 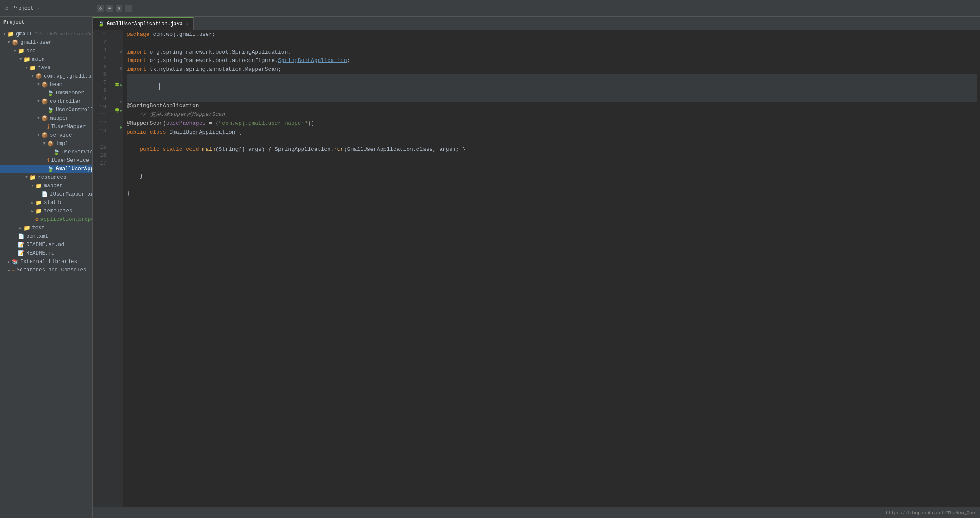 I want to click on arrow-test: ▶, so click(x=21, y=228).